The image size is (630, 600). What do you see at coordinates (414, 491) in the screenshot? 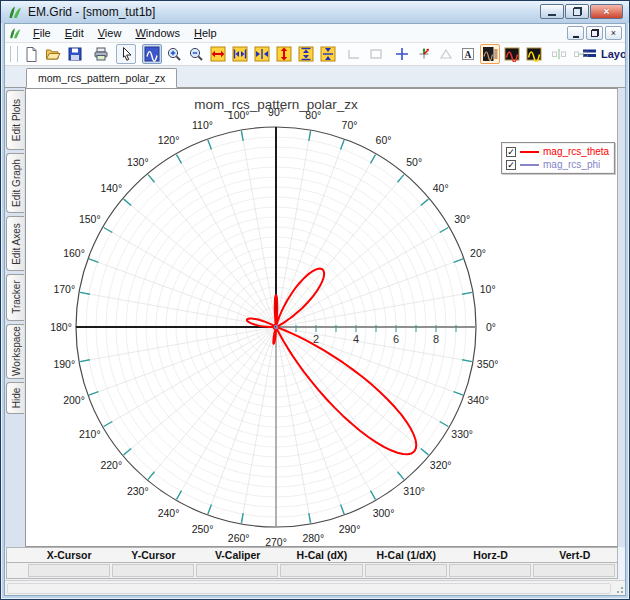
I see `svg-text: 310°` at bounding box center [414, 491].